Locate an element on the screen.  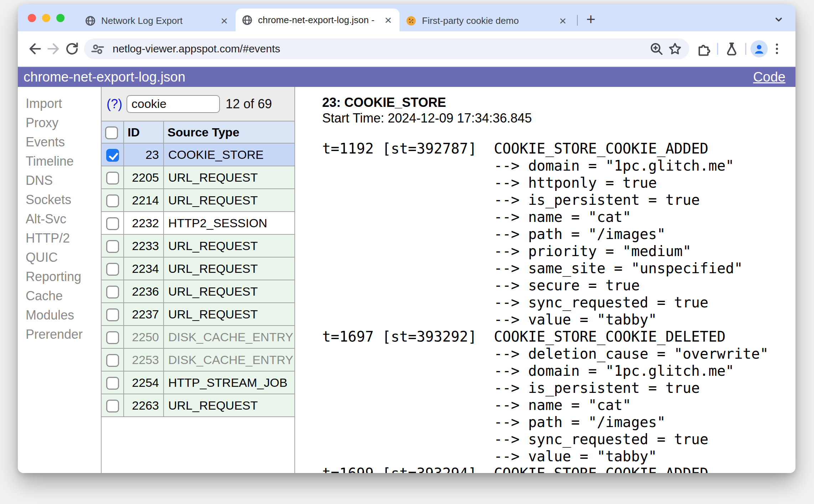
table-row: 2232 HTTP2_SESSION is located at coordinates (198, 223).